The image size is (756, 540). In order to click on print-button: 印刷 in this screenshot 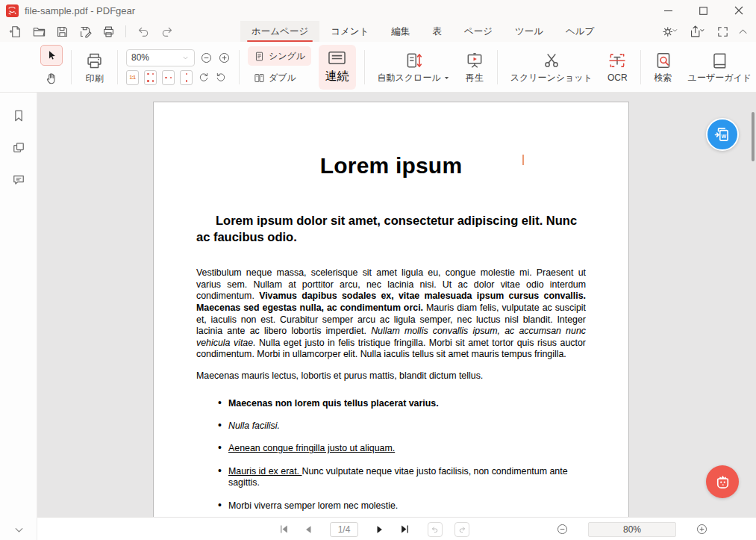, I will do `click(94, 67)`.